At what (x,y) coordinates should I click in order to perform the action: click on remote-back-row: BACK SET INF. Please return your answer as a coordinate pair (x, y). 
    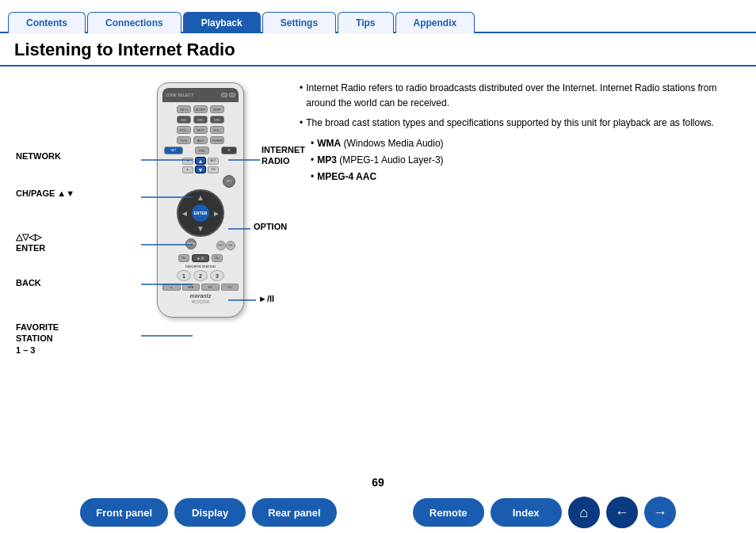
    Looking at the image, I should click on (200, 246).